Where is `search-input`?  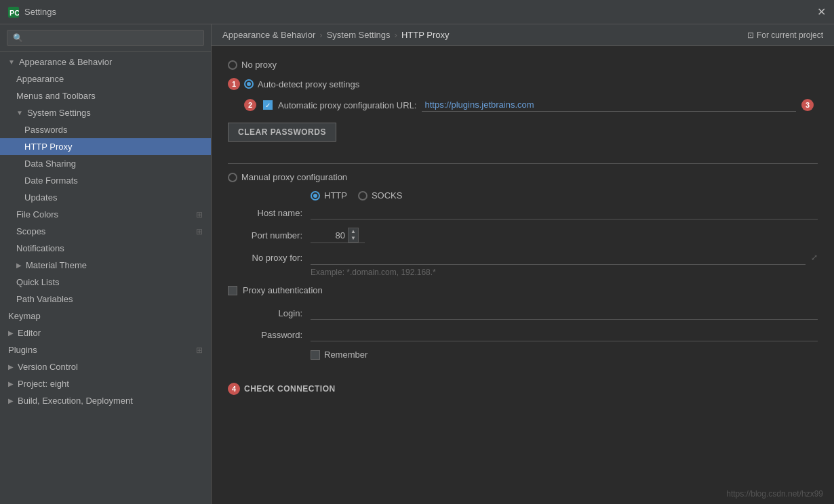
search-input is located at coordinates (106, 38).